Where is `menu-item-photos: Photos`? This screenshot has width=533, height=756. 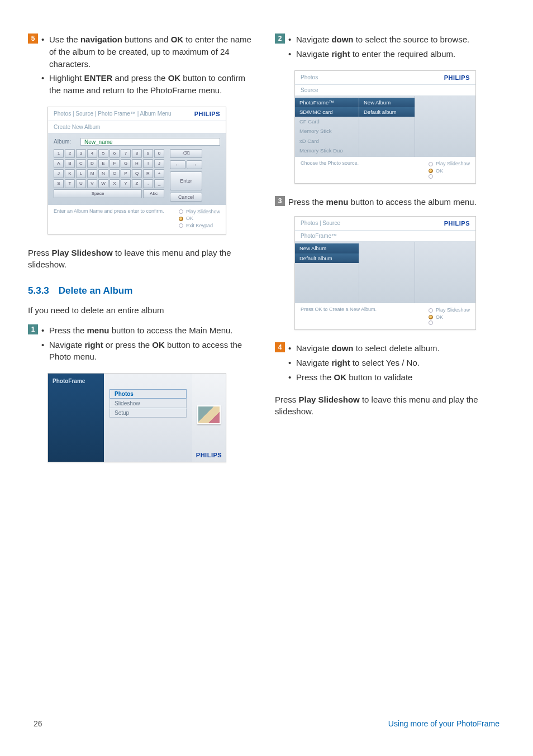 menu-item-photos: Photos is located at coordinates (148, 394).